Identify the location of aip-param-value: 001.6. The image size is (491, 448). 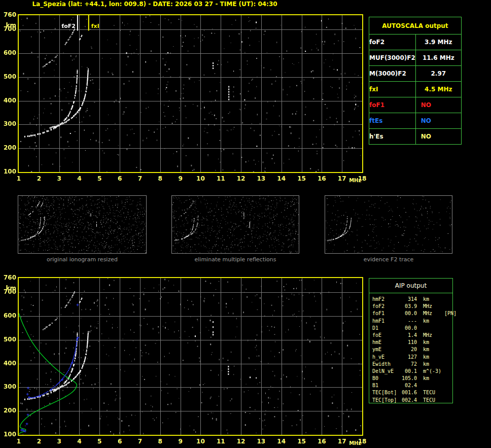
(408, 393).